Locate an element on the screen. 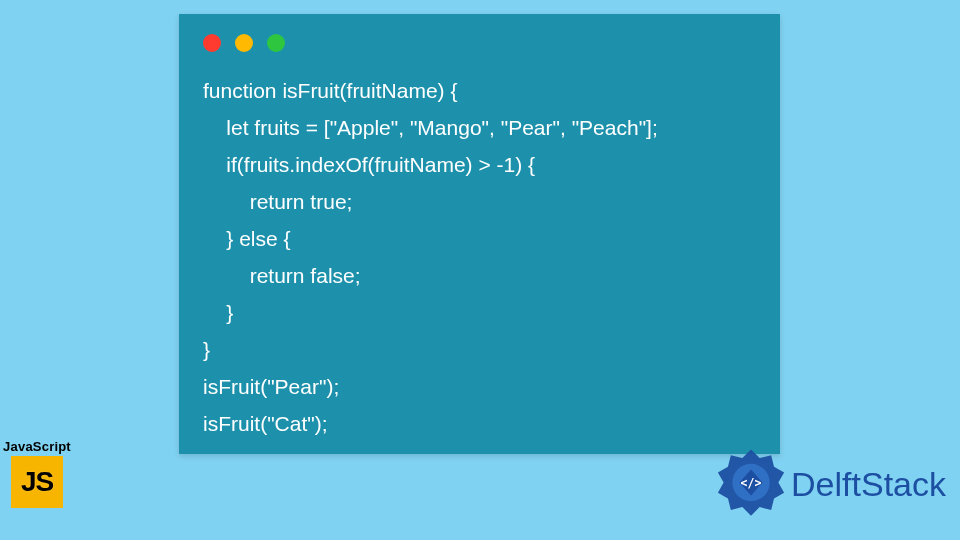 The image size is (960, 540). javascript-badge: JavaScript JS is located at coordinates (37, 474).